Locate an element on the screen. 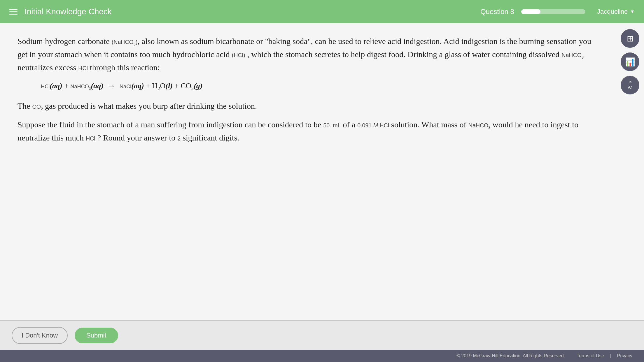  progress-section is located at coordinates (553, 12).